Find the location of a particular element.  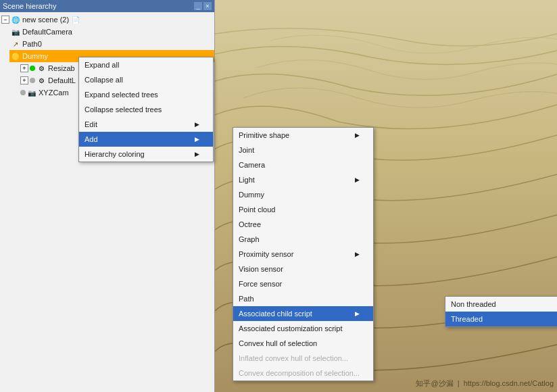

menu-convex-hull: Convex hull of selection is located at coordinates (303, 343).